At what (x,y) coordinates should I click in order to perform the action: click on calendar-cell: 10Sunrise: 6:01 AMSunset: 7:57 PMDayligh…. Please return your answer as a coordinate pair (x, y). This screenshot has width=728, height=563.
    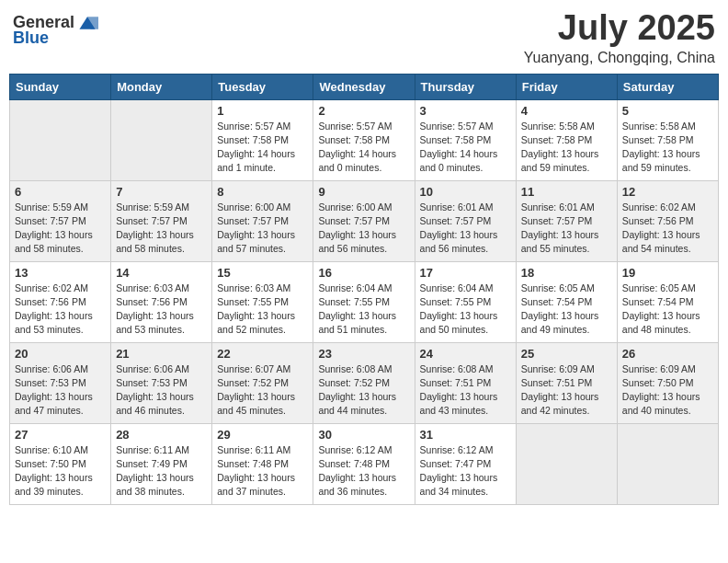
    Looking at the image, I should click on (465, 221).